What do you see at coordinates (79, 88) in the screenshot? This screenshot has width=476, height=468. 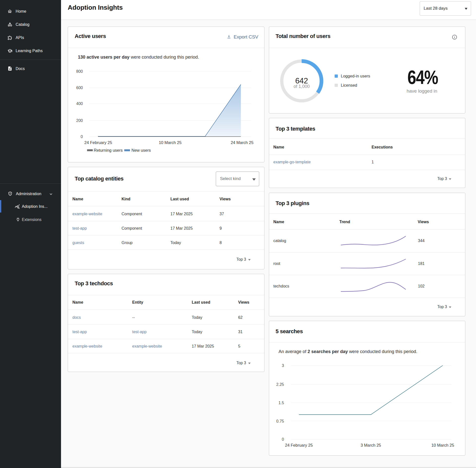 I see `svg-text: 600` at bounding box center [79, 88].